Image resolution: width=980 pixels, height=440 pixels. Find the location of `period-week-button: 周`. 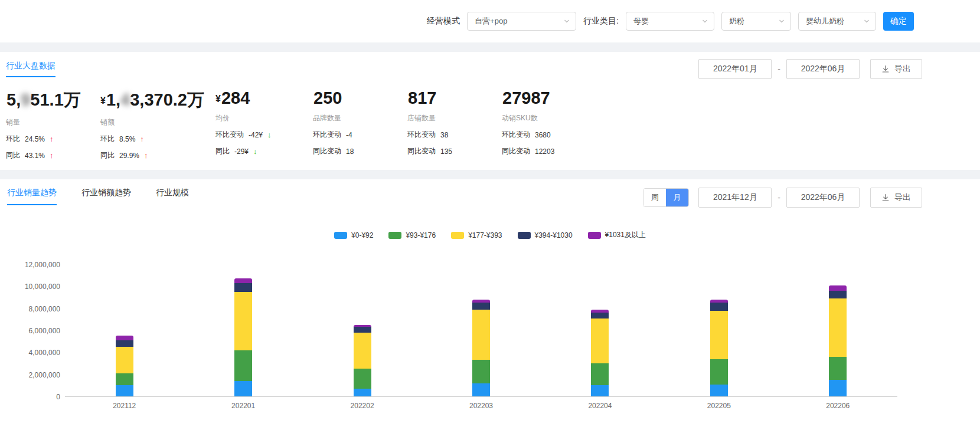

period-week-button: 周 is located at coordinates (655, 198).